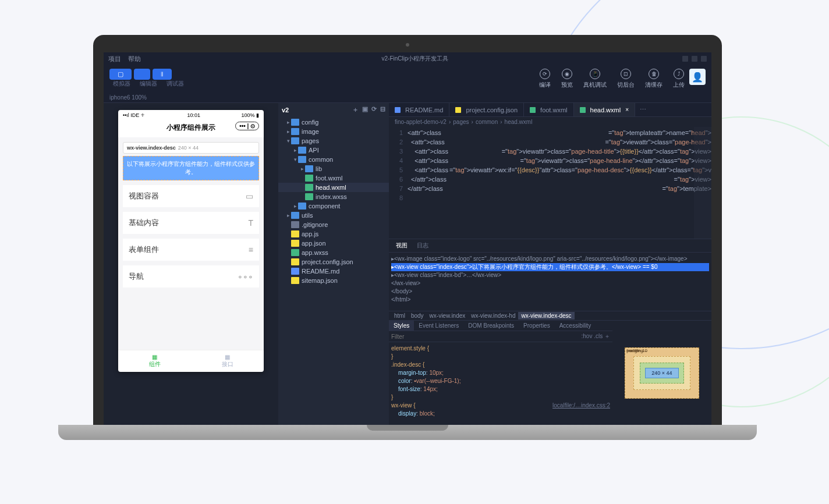 Image resolution: width=829 pixels, height=504 pixels. I want to click on device-status: iphone6 100%, so click(408, 98).